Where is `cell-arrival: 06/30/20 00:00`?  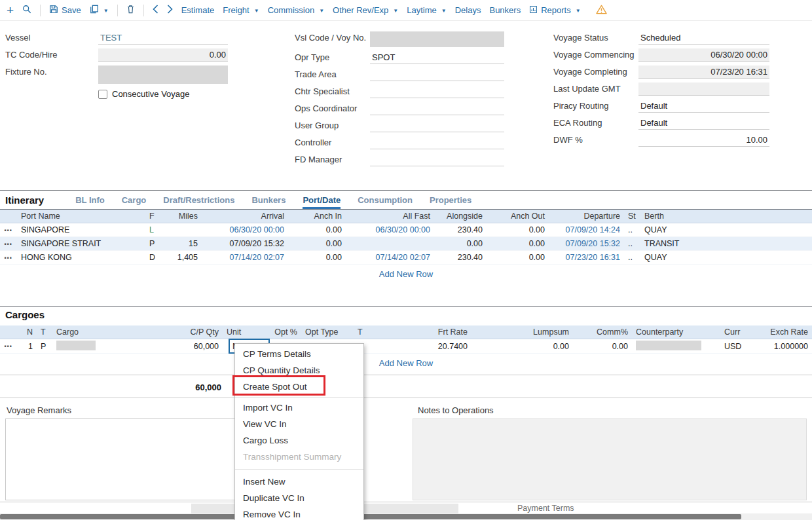
cell-arrival: 06/30/20 00:00 is located at coordinates (245, 230).